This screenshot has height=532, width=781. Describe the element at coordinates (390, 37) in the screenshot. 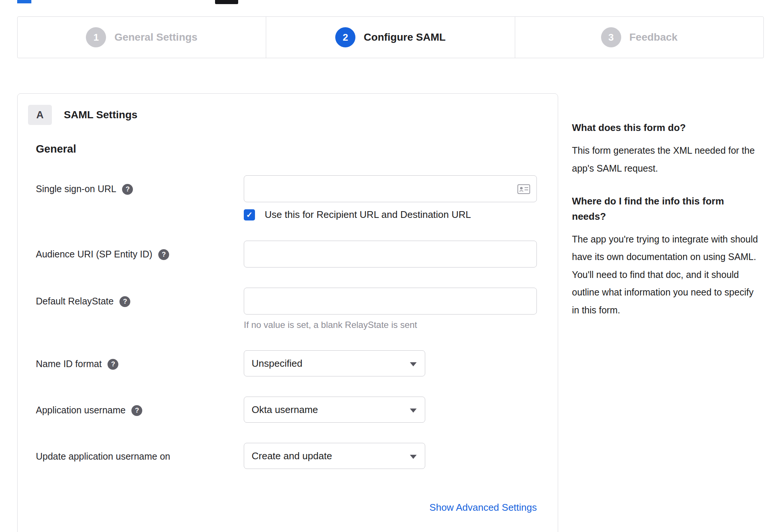

I see `step-configure-saml: 2 Configure SAML` at that location.